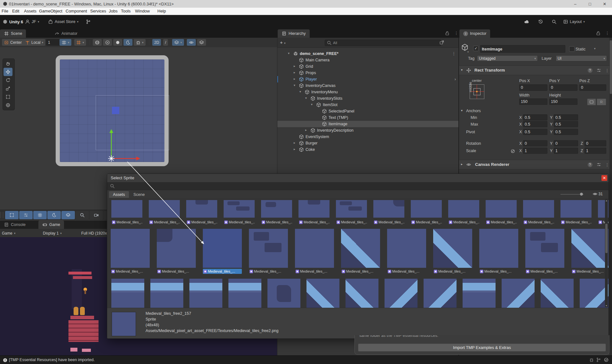 This screenshot has height=364, width=612. Describe the element at coordinates (368, 54) in the screenshot. I see `hierarchy-item-demo-scene-free-: ▾demo_scene_FREE*⋮` at that location.